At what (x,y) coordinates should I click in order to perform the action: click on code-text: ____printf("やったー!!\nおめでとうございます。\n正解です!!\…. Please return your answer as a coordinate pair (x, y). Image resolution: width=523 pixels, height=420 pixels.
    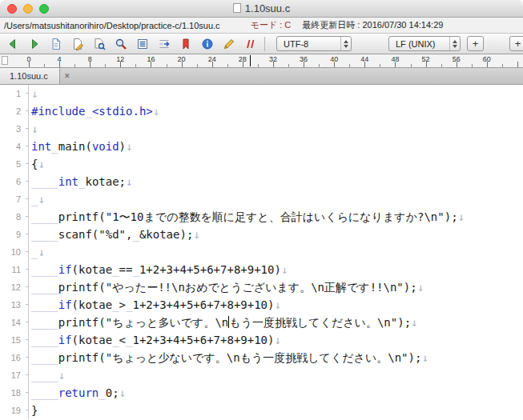
    Looking at the image, I should click on (226, 287).